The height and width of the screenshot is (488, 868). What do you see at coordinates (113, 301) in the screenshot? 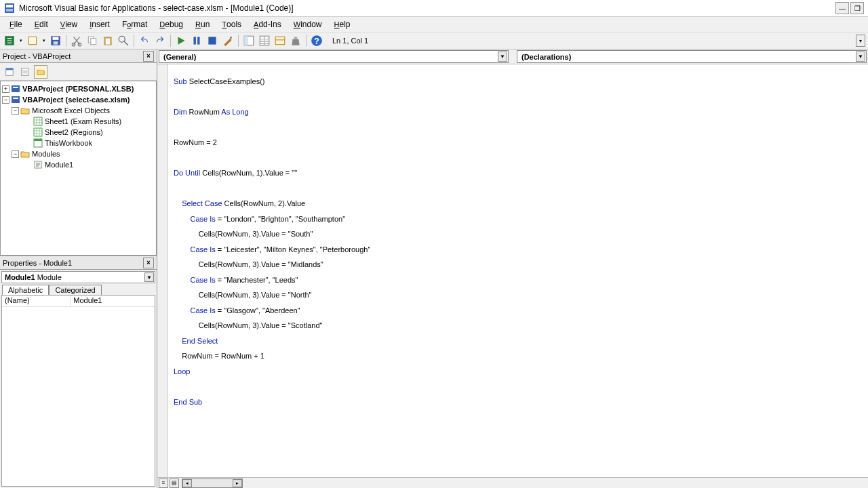
I see `property-value: Module1` at bounding box center [113, 301].